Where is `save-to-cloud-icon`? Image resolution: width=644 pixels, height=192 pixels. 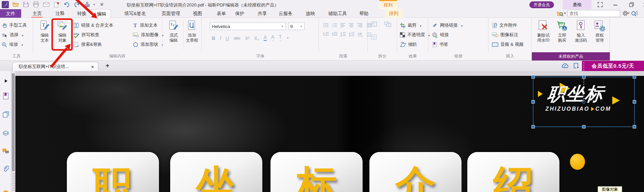
save-to-cloud-icon is located at coordinates (576, 66).